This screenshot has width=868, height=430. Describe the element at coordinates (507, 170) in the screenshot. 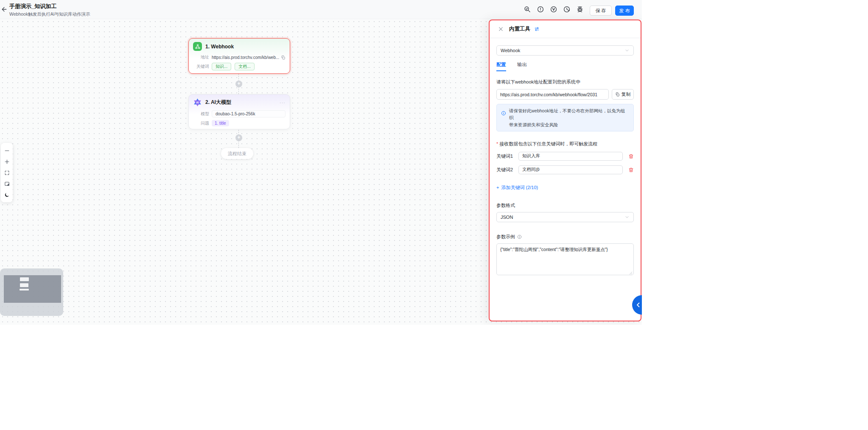

I see `keyword-2-label: 关键词2` at that location.